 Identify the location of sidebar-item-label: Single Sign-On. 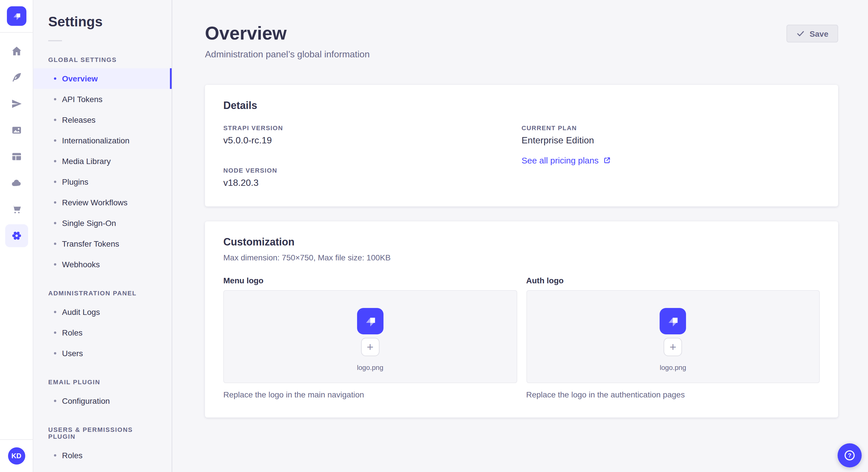
(89, 223).